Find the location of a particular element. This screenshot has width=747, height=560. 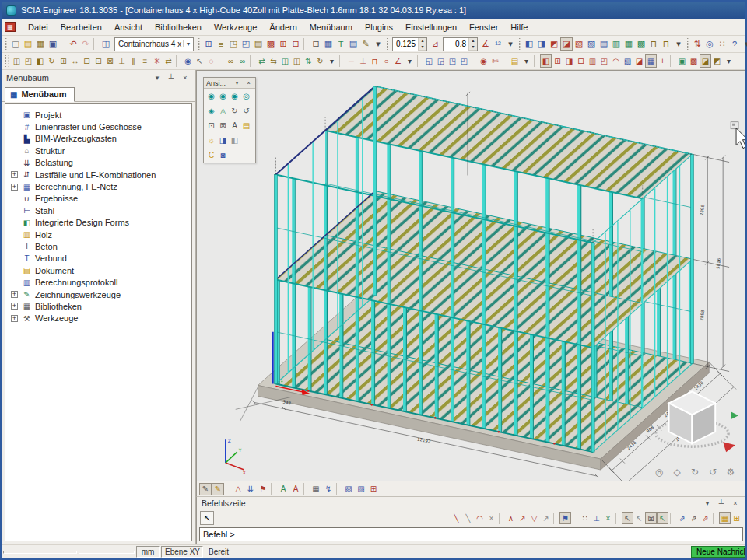

break-member-icon: ⊠ is located at coordinates (110, 61).